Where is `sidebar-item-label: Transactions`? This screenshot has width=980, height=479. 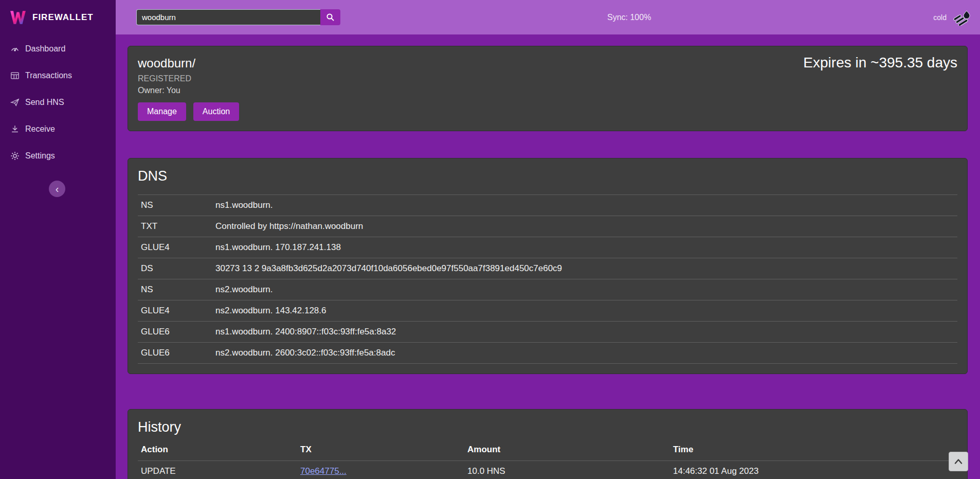
sidebar-item-label: Transactions is located at coordinates (48, 76).